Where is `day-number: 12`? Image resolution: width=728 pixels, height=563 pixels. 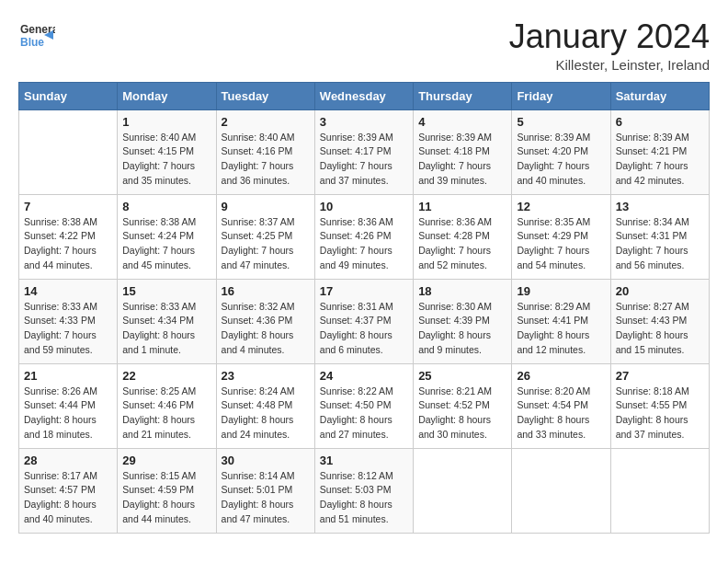 day-number: 12 is located at coordinates (561, 206).